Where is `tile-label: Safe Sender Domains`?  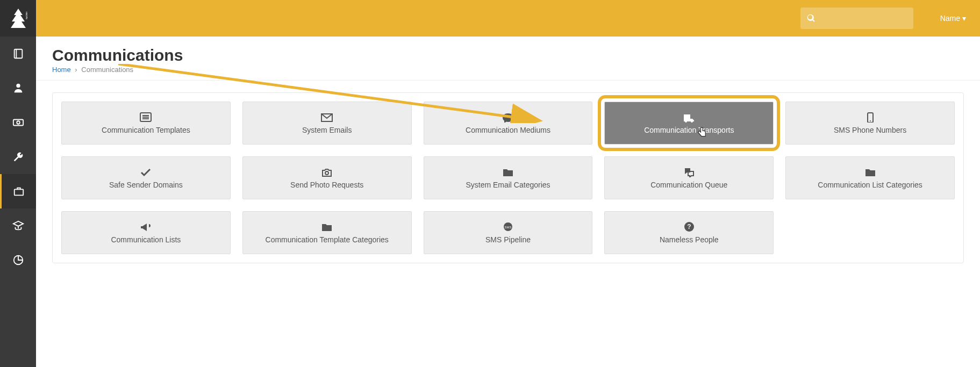
tile-label: Safe Sender Domains is located at coordinates (146, 185).